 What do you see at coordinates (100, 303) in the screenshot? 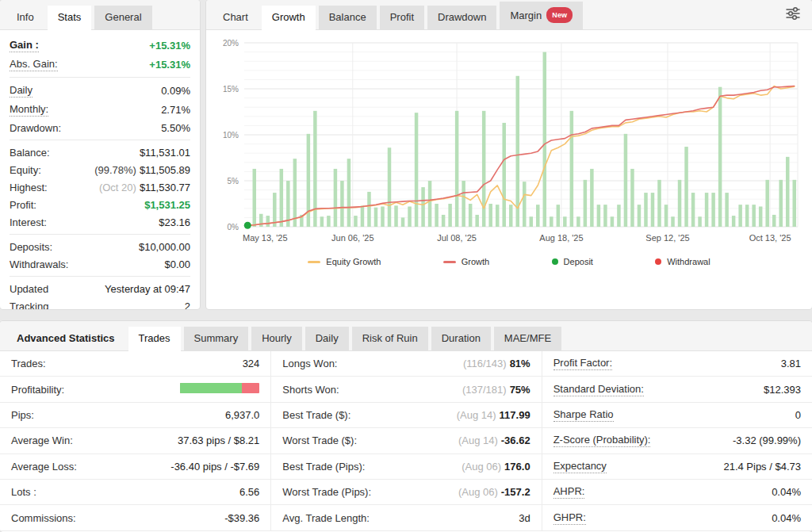
I see `stat-row-tracking: Tracking2` at bounding box center [100, 303].